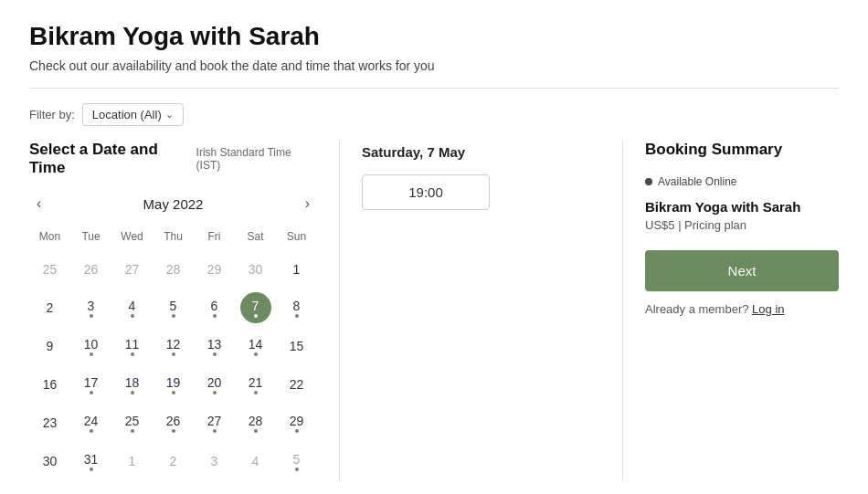 Image resolution: width=868 pixels, height=494 pixels. I want to click on time-slot-1900: 19:00, so click(426, 192).